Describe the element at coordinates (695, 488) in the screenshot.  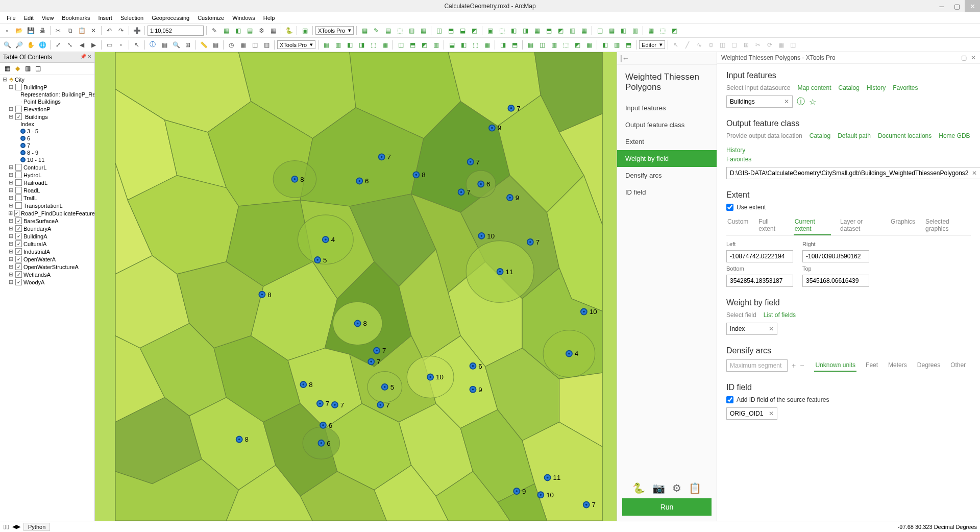
I see `clipboard-icon: 📋` at that location.